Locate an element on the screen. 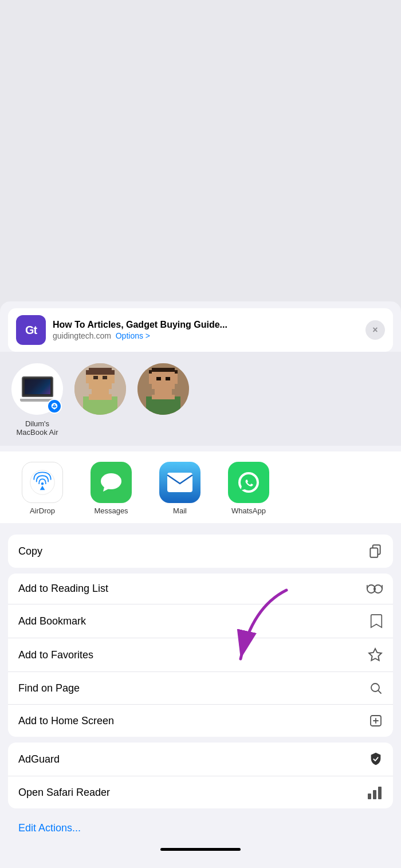 This screenshot has width=401, height=868. macbook-name: Dilum'sMacBook Air is located at coordinates (38, 428).